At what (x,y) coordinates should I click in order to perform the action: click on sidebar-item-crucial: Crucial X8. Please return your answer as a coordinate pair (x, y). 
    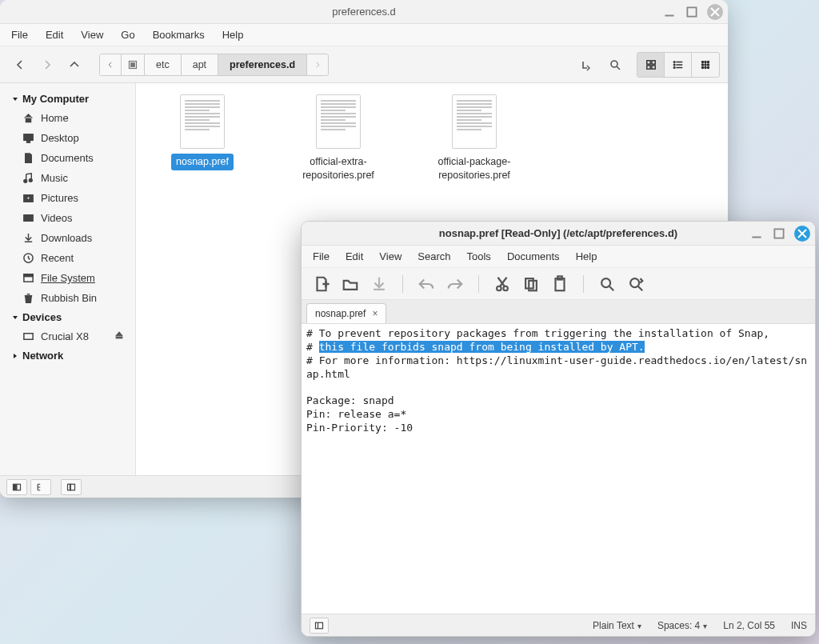
    Looking at the image, I should click on (67, 336).